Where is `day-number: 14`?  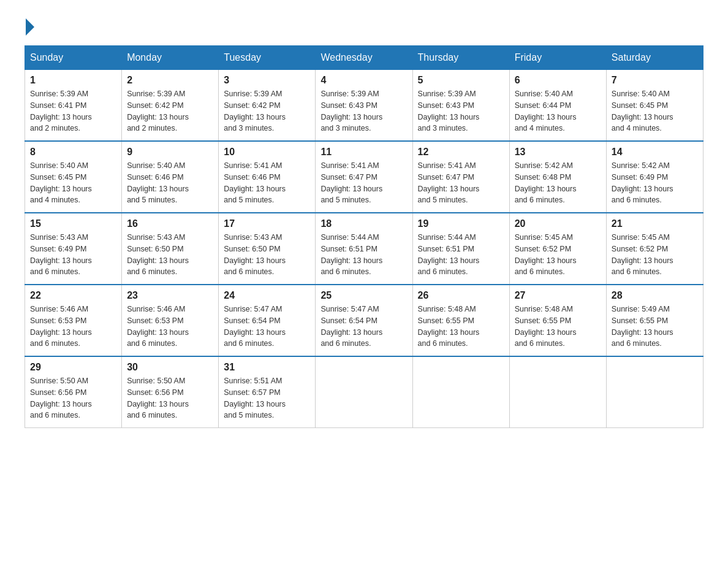 day-number: 14 is located at coordinates (654, 152).